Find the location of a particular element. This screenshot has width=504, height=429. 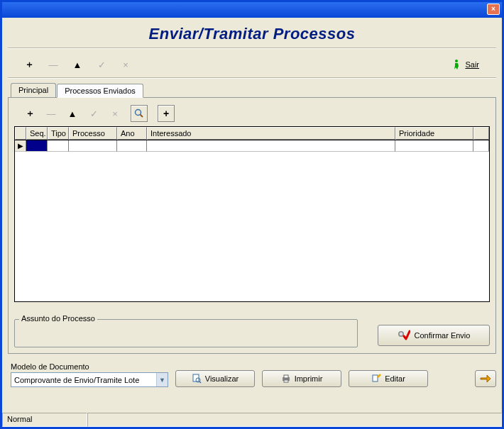

status-spacer is located at coordinates (295, 420).